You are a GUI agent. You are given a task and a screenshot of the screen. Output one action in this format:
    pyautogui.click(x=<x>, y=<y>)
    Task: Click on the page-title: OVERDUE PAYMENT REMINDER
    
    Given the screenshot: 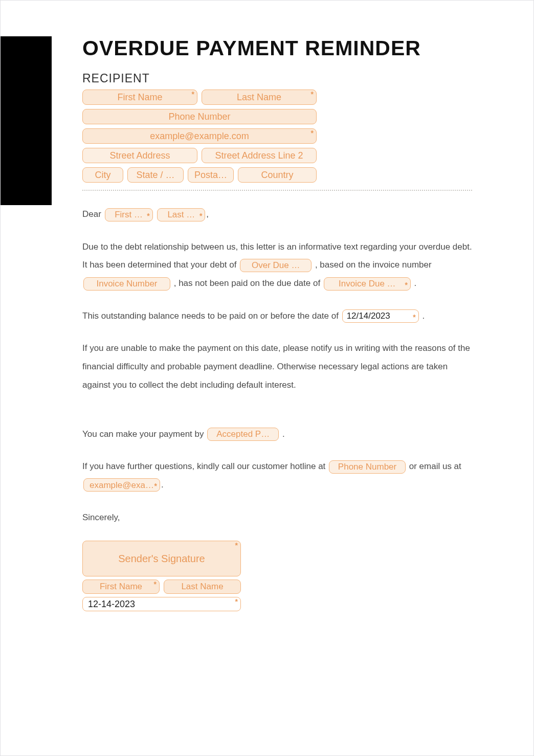 What is the action you would take?
    pyautogui.click(x=277, y=48)
    